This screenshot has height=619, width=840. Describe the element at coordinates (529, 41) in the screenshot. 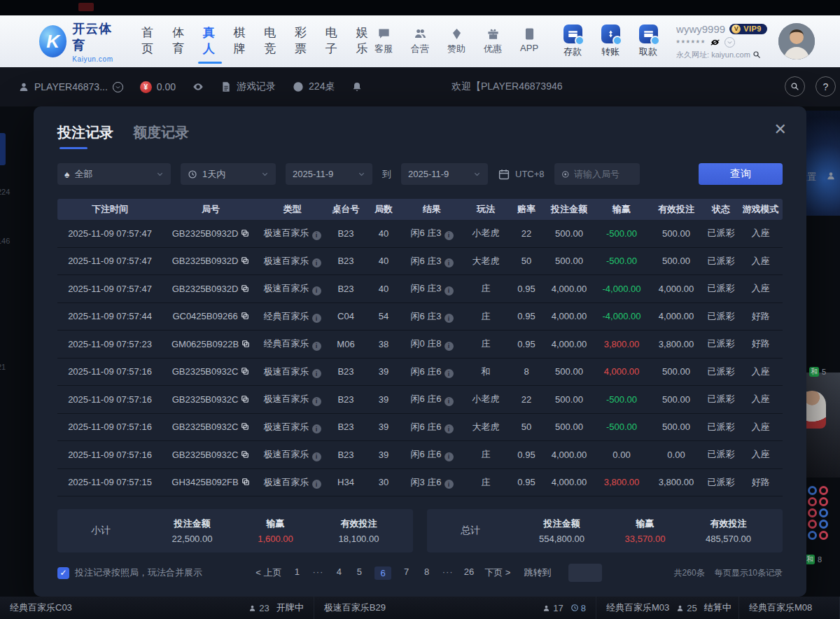

I see `quicklink-app: APP` at that location.